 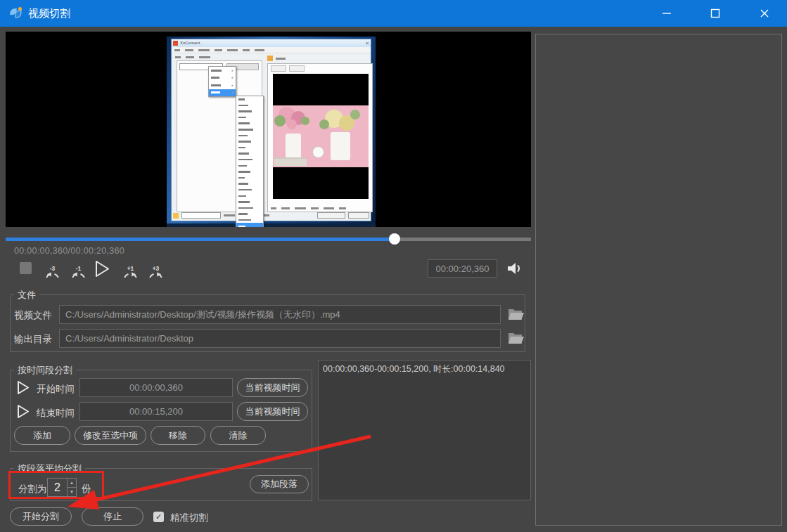 What do you see at coordinates (463, 268) in the screenshot?
I see `current-time-field` at bounding box center [463, 268].